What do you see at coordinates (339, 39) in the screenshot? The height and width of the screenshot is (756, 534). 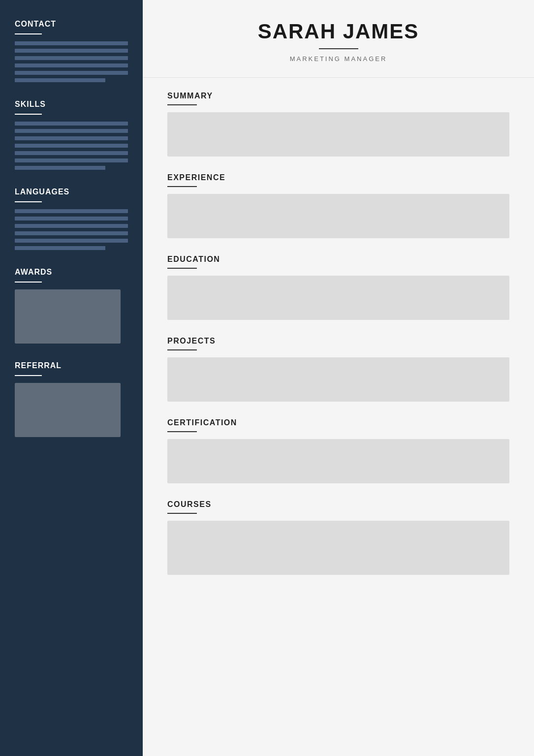 I see `header-area: SARAH JAMES MARKETING MANAGER` at bounding box center [339, 39].